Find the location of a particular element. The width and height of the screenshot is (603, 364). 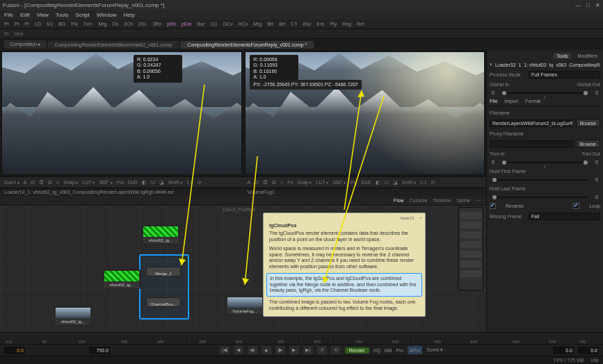

node-volumefog-1: VolumeFog... is located at coordinates (245, 306).